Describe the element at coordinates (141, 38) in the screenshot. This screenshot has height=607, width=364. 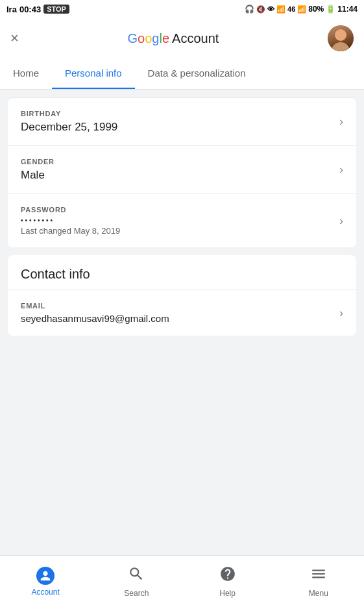
I see `google-o1: o` at that location.